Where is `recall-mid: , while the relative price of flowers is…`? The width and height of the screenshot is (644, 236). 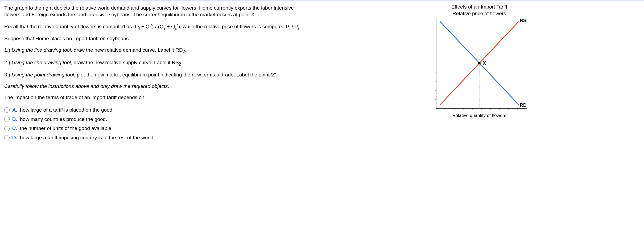
recall-mid: , while the relative price of flowers is… is located at coordinates (233, 27).